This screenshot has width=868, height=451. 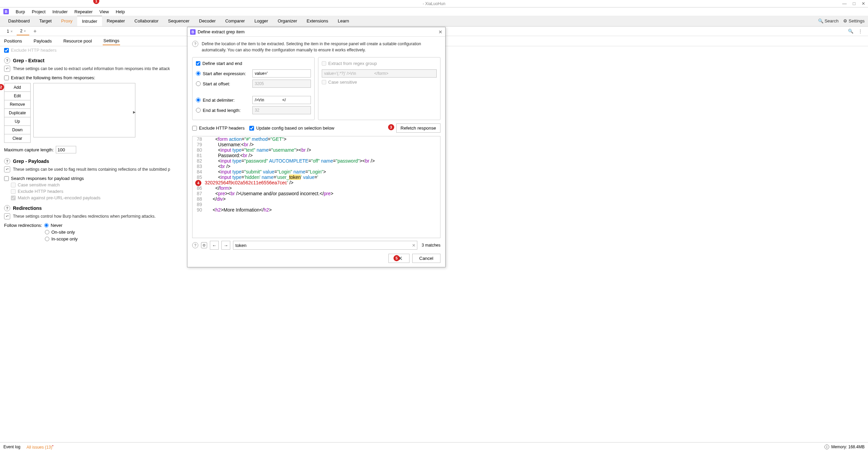 What do you see at coordinates (434, 12) in the screenshot?
I see `menu-bar: B Burp Project Intruder Repeater View He…` at bounding box center [434, 12].